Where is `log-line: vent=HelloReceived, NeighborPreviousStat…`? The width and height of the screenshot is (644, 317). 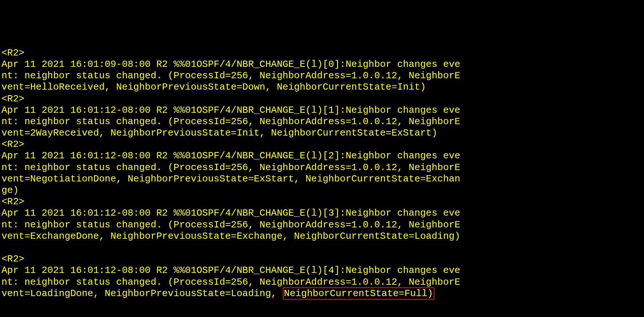 log-line: vent=HelloReceived, NeighborPreviousStat… is located at coordinates (322, 87).